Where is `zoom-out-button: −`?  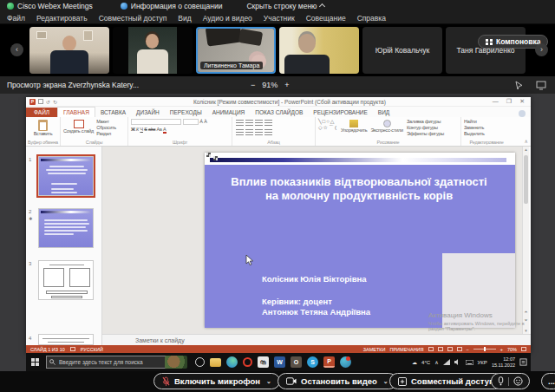
zoom-out-button: − is located at coordinates (253, 85).